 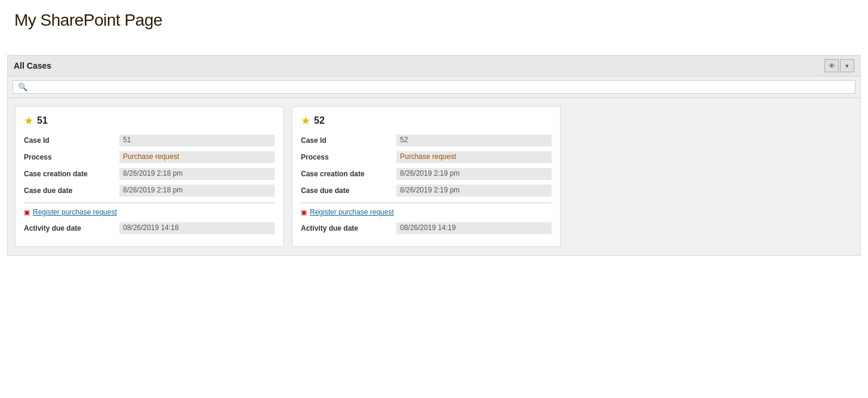 I want to click on case-id-value-52: 52, so click(x=474, y=140).